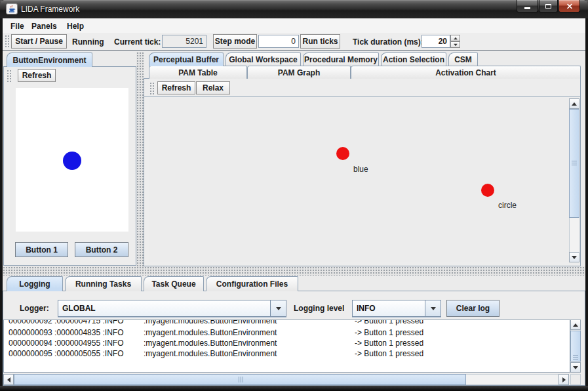 The height and width of the screenshot is (391, 588). What do you see at coordinates (287, 333) in the screenshot?
I see `log-line: 0000000093 :0000004835 :INFO :myagent.mo…` at bounding box center [287, 333].